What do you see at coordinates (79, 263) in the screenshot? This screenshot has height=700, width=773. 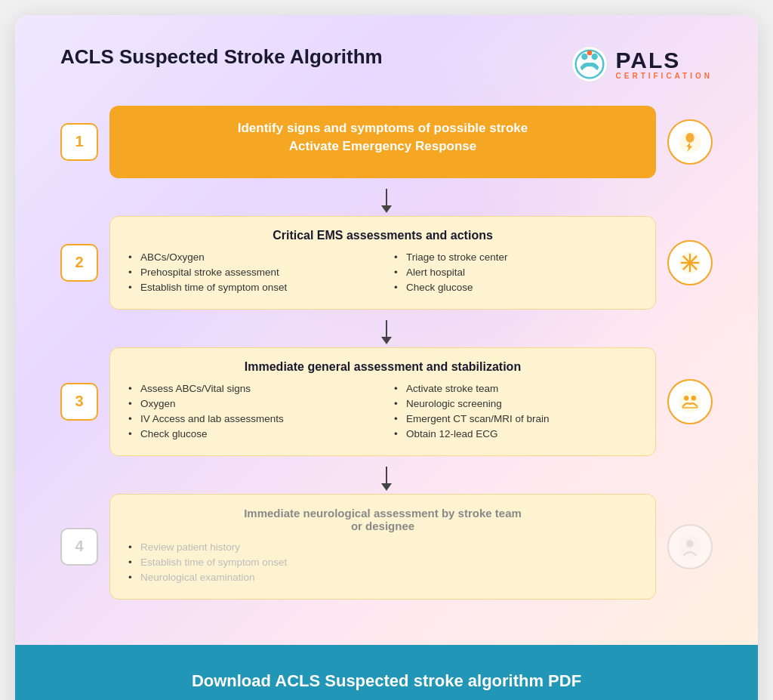 I see `step-number-2: 2` at bounding box center [79, 263].